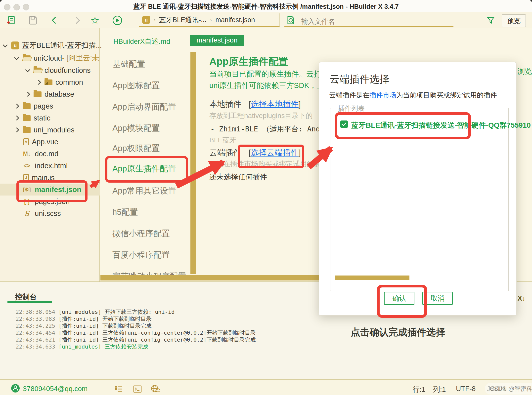  Describe the element at coordinates (136, 85) in the screenshot. I see `config-nav-app-icon: App图标配置` at that location.